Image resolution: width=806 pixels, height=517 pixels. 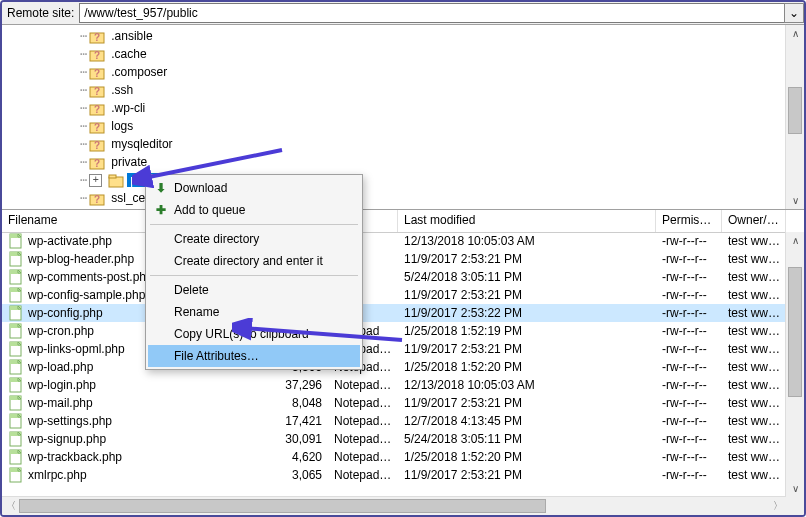 What do you see at coordinates (298, 385) in the screenshot?
I see `file-size: 37,296` at bounding box center [298, 385].